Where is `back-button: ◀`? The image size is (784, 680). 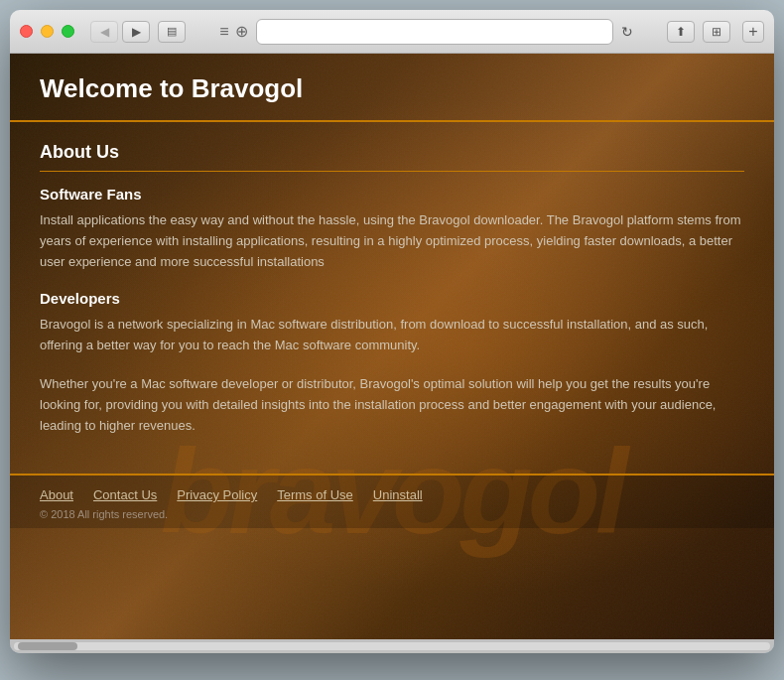
back-button: ◀ is located at coordinates (104, 32).